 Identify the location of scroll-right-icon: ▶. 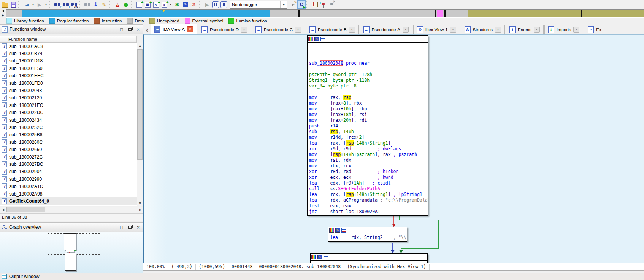
(140, 210).